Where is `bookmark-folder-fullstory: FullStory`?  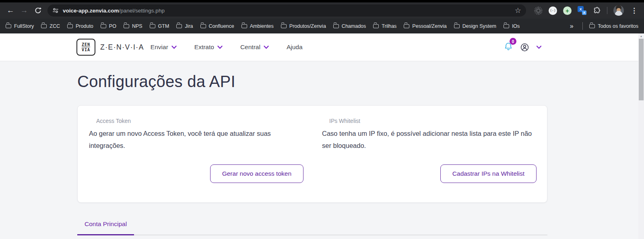 bookmark-folder-fullstory: FullStory is located at coordinates (20, 26).